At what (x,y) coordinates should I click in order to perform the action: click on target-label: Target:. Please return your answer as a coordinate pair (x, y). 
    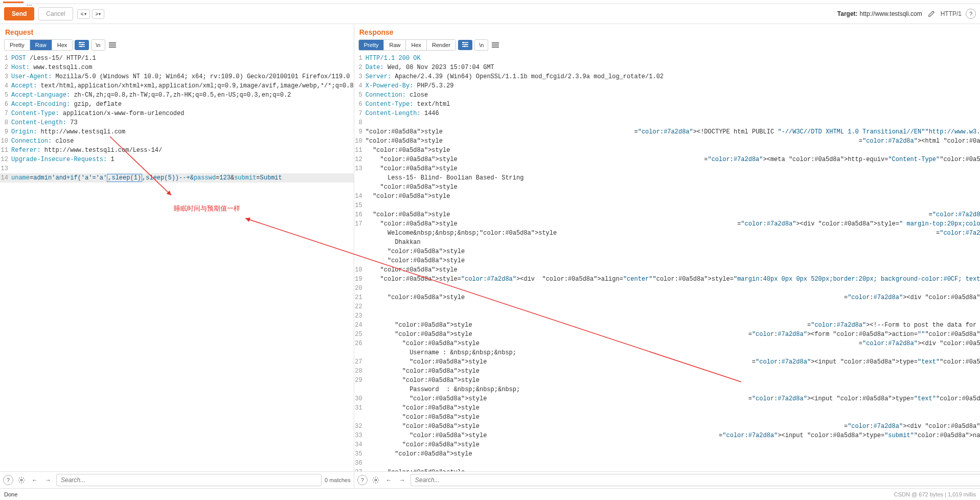
    Looking at the image, I should click on (848, 14).